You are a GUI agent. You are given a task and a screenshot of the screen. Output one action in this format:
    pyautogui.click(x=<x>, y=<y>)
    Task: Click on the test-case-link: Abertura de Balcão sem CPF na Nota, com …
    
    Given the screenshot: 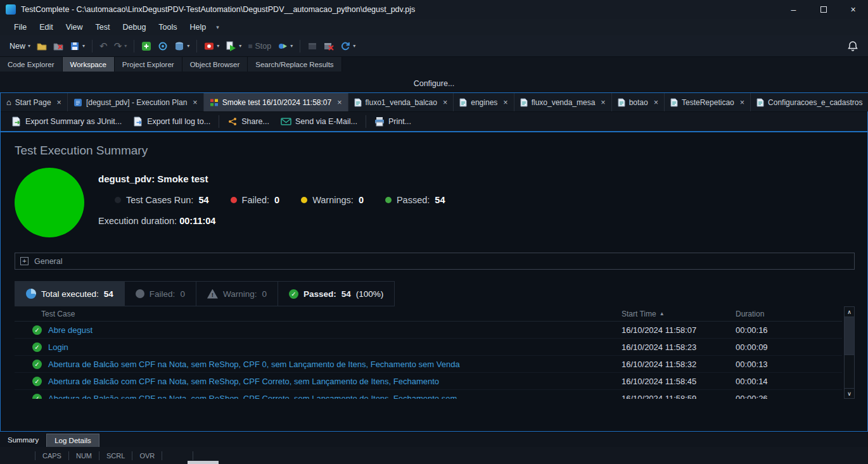 What is the action you would take?
    pyautogui.click(x=252, y=396)
    